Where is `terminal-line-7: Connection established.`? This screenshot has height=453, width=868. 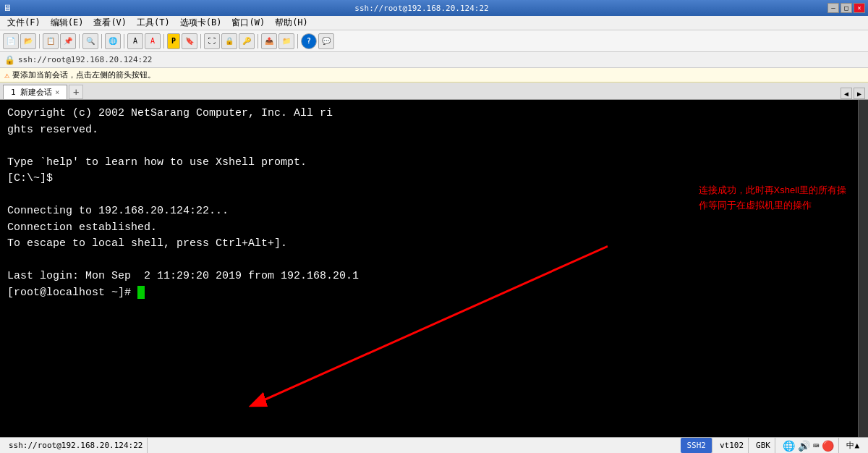 terminal-line-7: Connection established. is located at coordinates (429, 229).